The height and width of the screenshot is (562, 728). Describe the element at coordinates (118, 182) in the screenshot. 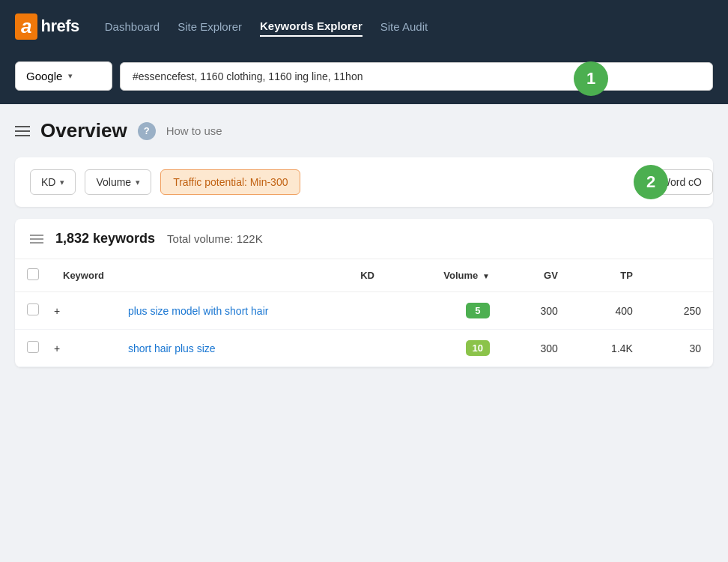

I see `volume-filter-button: Volume ▾` at that location.